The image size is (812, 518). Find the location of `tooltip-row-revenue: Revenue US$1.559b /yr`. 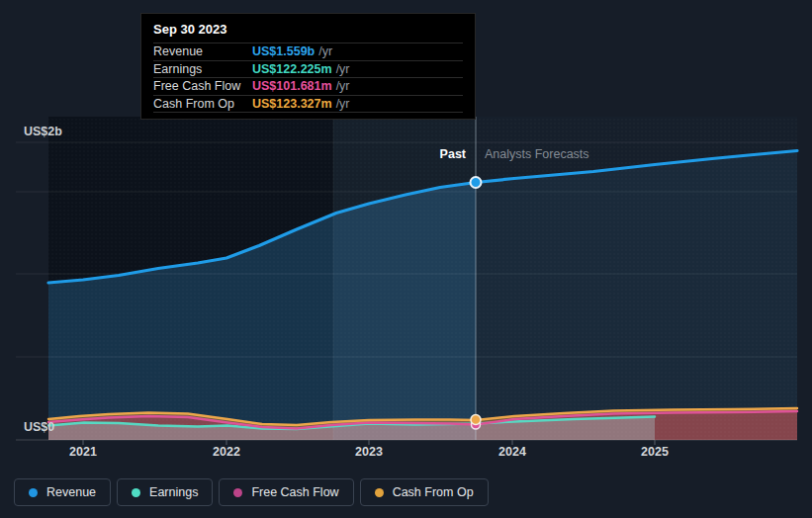

tooltip-row-revenue: Revenue US$1.559b /yr is located at coordinates (309, 51).